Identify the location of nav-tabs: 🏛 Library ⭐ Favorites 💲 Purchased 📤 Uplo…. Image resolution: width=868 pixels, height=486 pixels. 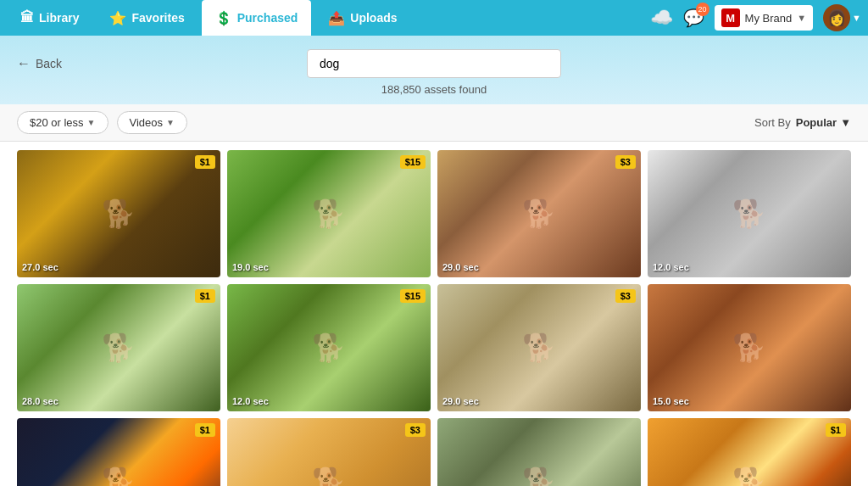
(329, 18).